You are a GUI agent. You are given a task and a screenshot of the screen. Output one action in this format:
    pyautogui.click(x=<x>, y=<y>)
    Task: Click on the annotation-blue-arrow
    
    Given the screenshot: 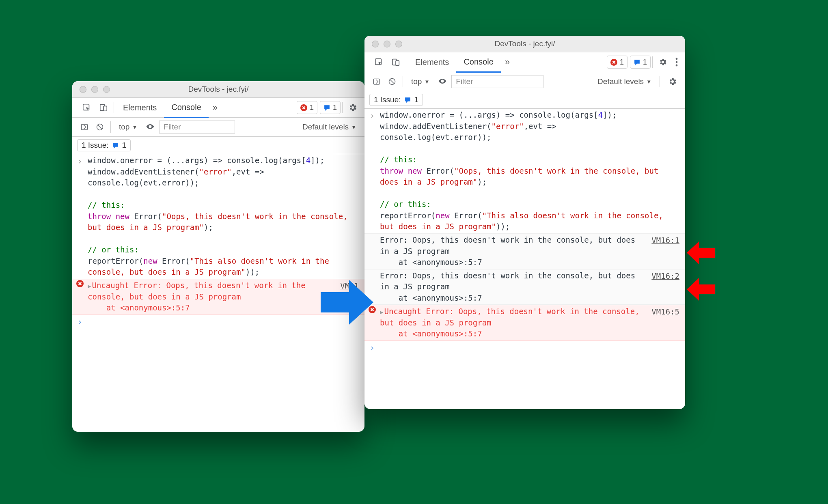 What is the action you would take?
    pyautogui.click(x=347, y=302)
    